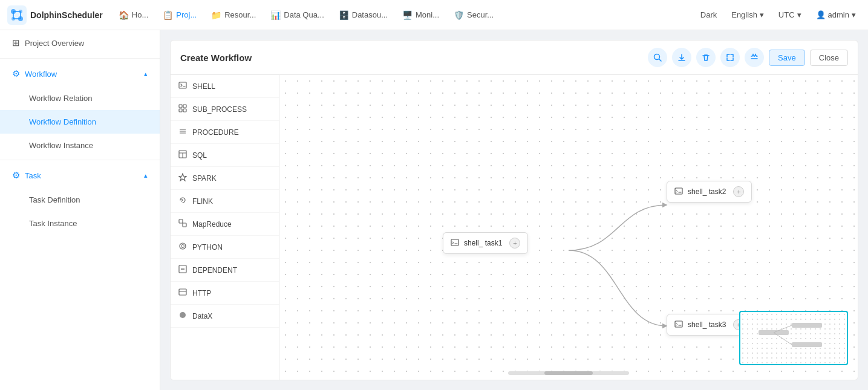 The image size is (868, 390). What do you see at coordinates (458, 15) in the screenshot?
I see `security-icon: 🛡️` at bounding box center [458, 15].